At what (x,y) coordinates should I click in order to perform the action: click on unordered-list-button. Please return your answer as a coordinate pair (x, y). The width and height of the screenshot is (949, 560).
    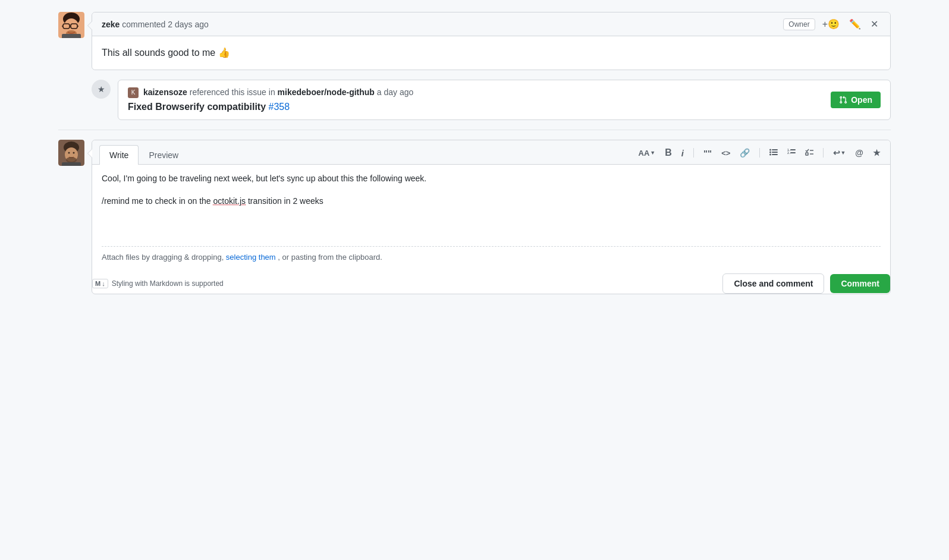
    Looking at the image, I should click on (774, 153).